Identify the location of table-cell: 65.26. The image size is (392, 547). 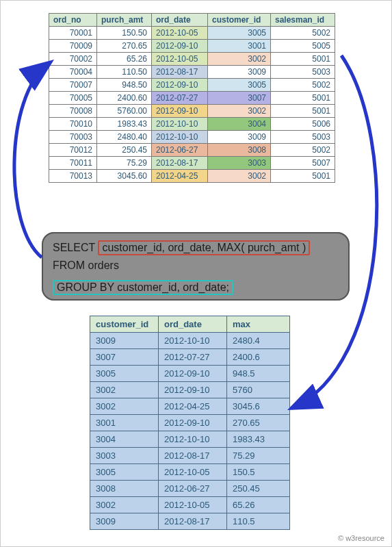
(125, 59).